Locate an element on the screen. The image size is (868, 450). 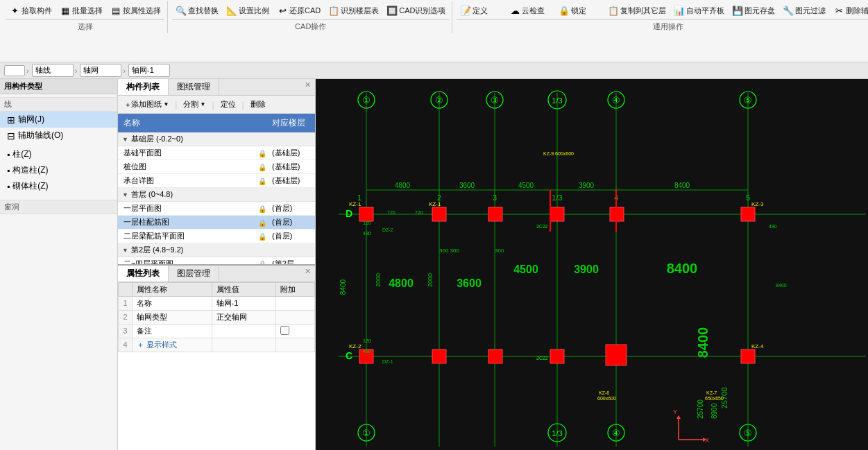
left-item-col: ▪ 柱(Z) is located at coordinates (58, 154).